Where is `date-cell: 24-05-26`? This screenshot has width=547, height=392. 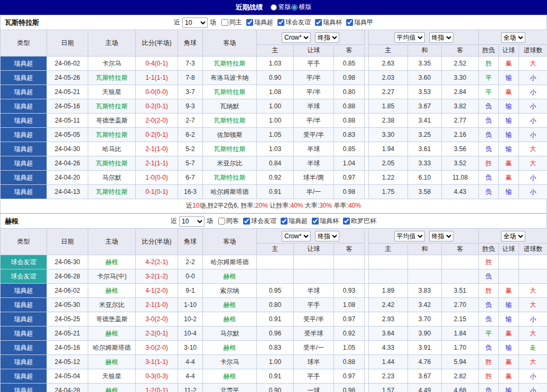 date-cell: 24-05-26 is located at coordinates (68, 78).